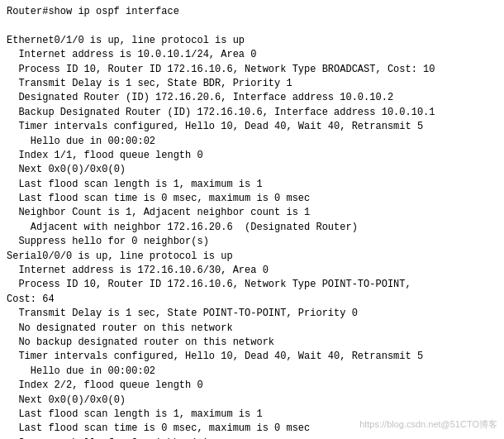 Image resolution: width=504 pixels, height=439 pixels. I want to click on watermark: https://blog.csdn.net@51CTO博客, so click(428, 425).